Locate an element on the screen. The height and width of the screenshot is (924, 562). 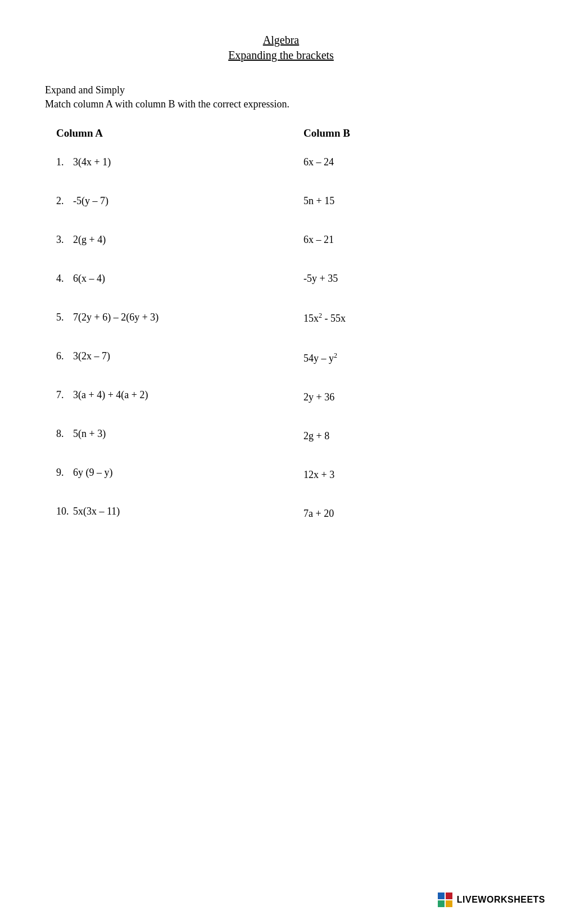
answer-expression-2: 5n + 15 is located at coordinates (319, 201).